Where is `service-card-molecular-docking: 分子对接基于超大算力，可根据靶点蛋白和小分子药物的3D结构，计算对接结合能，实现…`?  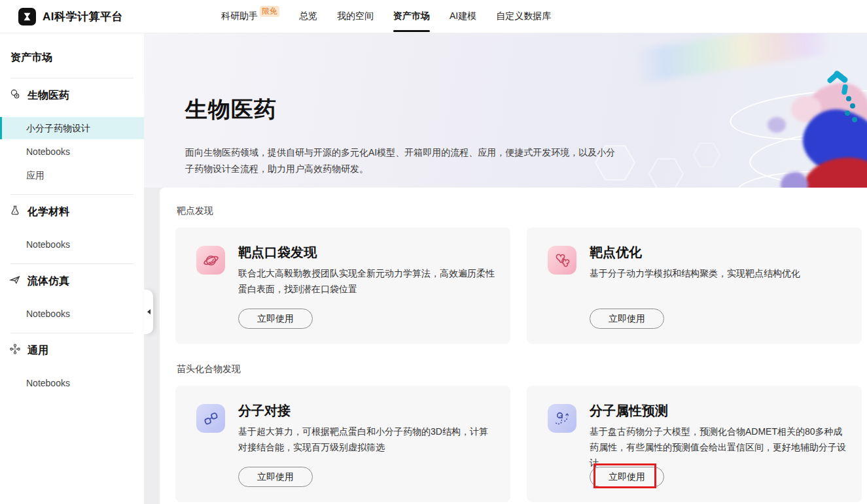
service-card-molecular-docking: 分子对接基于超大算力，可根据靶点蛋白和小分子药物的3D结构，计算对接结合能，实现… is located at coordinates (343, 444).